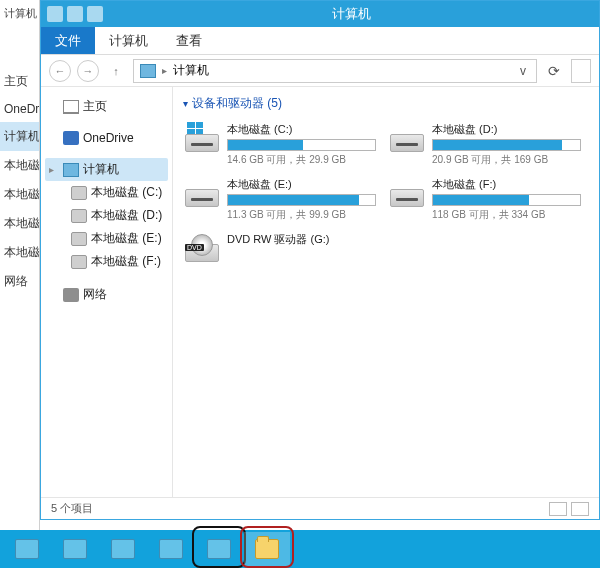  Describe the element at coordinates (523, 71) in the screenshot. I see `address-dropdown-button: v` at that location.